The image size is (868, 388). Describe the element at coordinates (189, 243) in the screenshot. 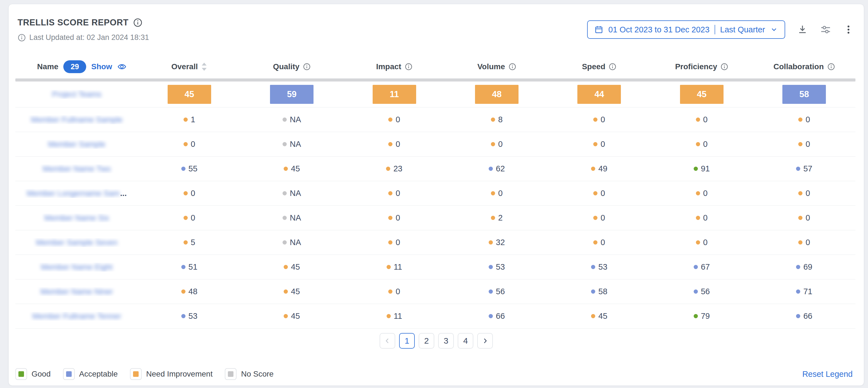

I see `score-cell: 5` at that location.